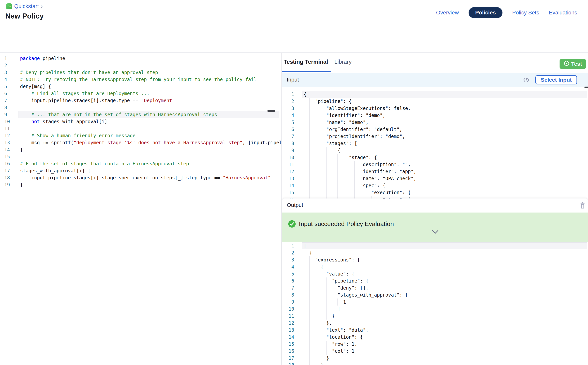  I want to click on code-line: 18 }, so click(435, 363).